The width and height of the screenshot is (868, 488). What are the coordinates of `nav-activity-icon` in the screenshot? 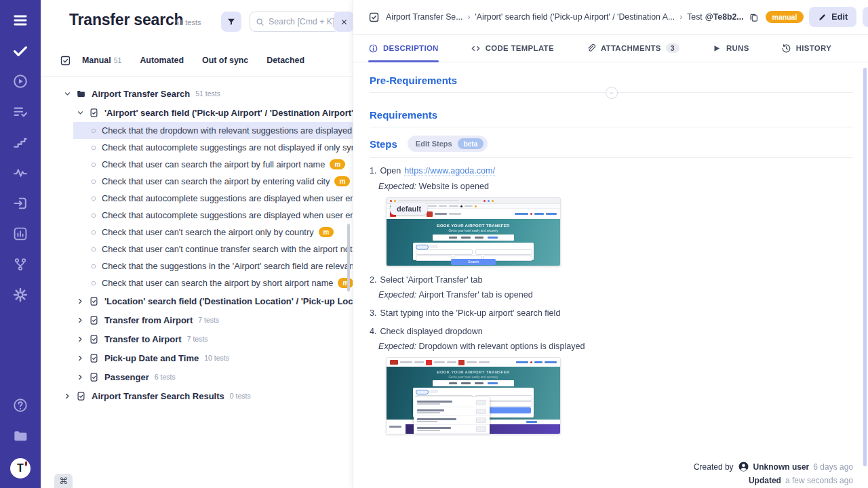 It's located at (20, 173).